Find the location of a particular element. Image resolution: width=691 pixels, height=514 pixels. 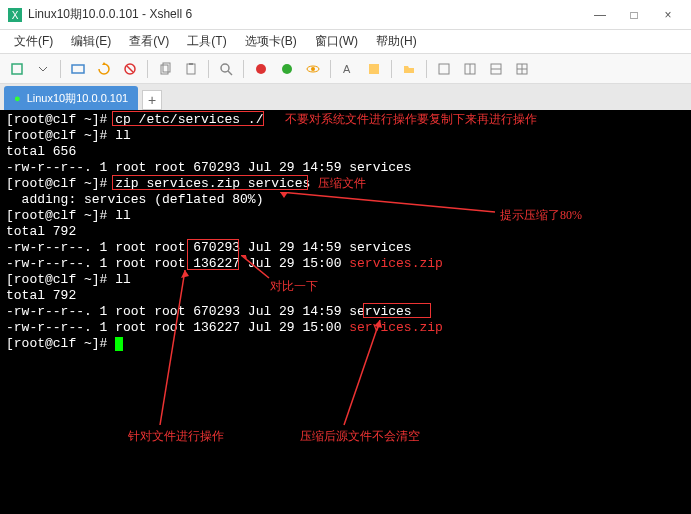

menu-tabs: 选项卡(B) is located at coordinates (271, 42).